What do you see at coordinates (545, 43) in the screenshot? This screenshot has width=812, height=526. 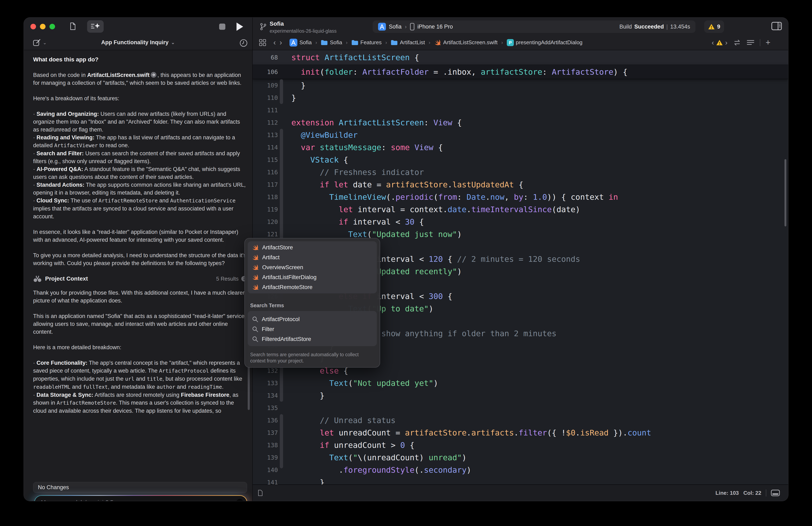 I see `breadcrumb-item-presentingaddartifactdialog: PpresentingAddArtifactDialog` at bounding box center [545, 43].